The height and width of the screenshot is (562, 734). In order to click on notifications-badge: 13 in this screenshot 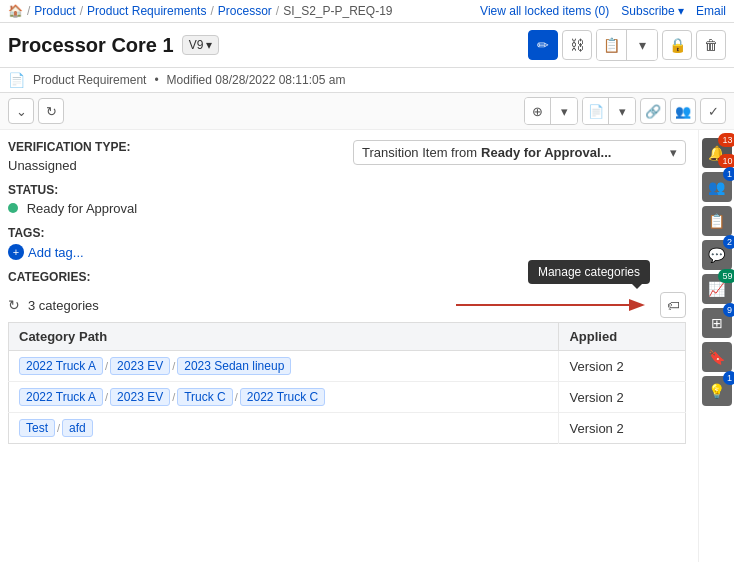, I will do `click(726, 140)`.